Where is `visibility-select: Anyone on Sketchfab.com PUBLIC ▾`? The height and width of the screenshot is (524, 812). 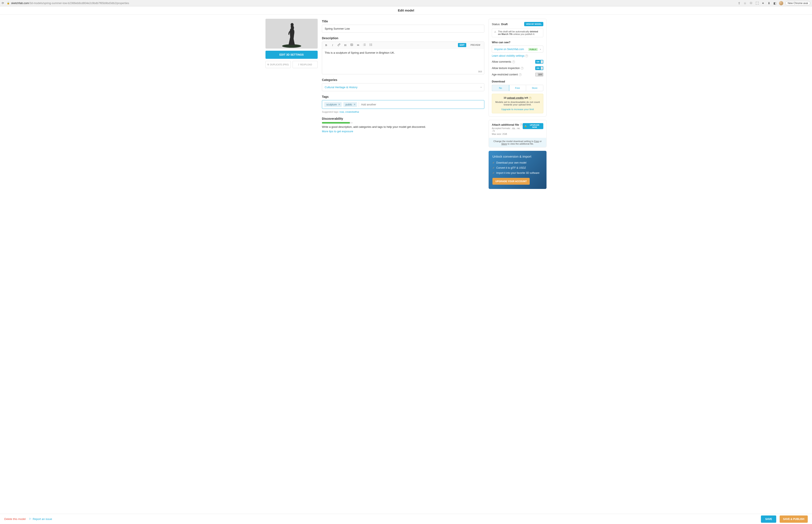 visibility-select: Anyone on Sketchfab.com PUBLIC ▾ is located at coordinates (518, 49).